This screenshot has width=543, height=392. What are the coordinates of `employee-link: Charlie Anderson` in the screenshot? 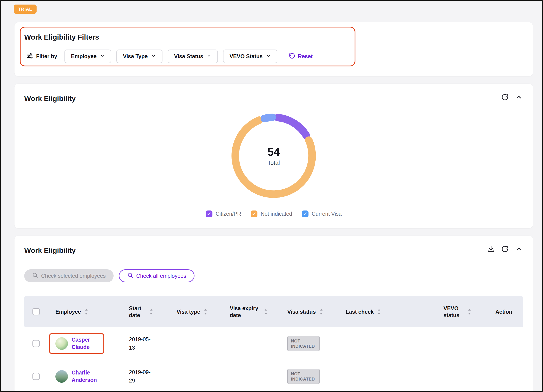 It's located at (85, 376).